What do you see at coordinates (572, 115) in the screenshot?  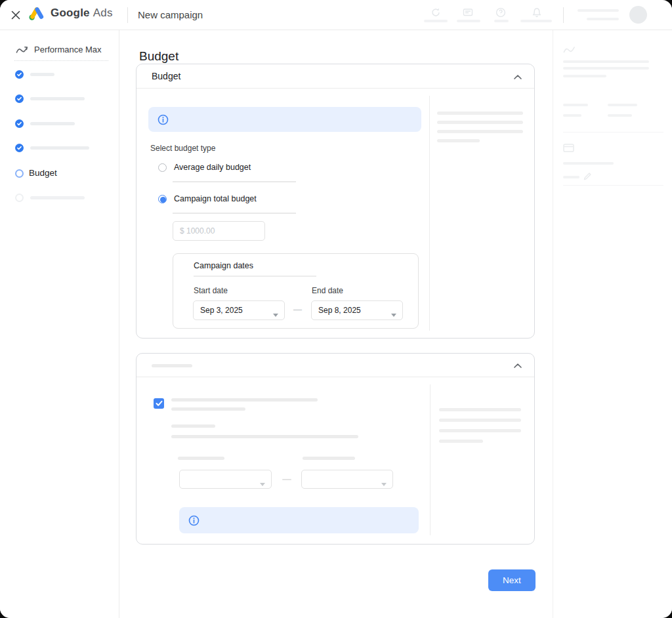 I see `stat-value-skeleton` at bounding box center [572, 115].